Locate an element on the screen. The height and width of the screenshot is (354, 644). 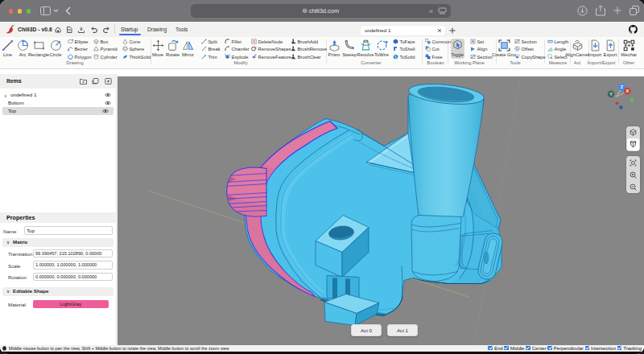
svg-text: X is located at coordinates (627, 91).